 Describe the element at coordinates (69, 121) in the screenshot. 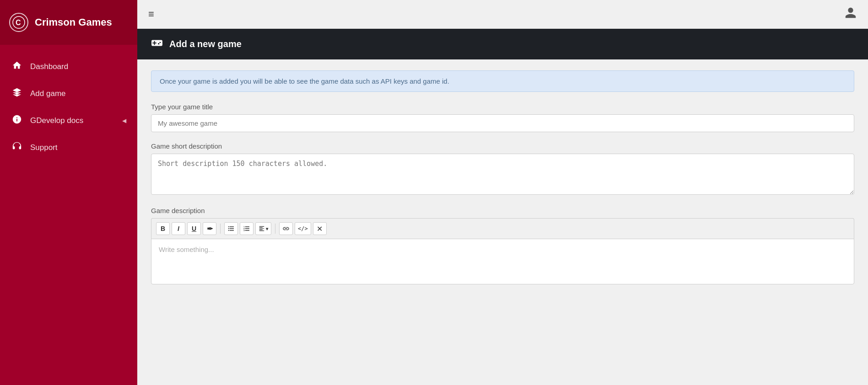

I see `sidebar-item-gdevelop-docs: GDevelop docs ◀` at that location.